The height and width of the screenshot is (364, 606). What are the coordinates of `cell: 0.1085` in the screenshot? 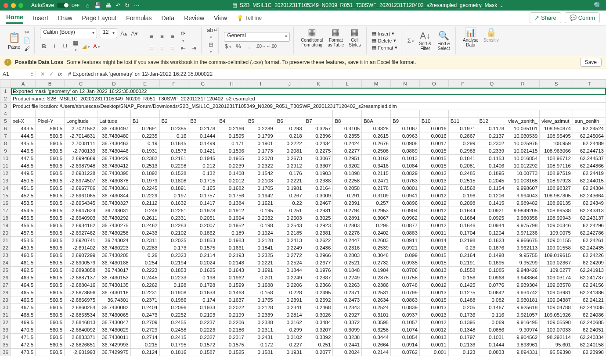 It's located at (492, 270).